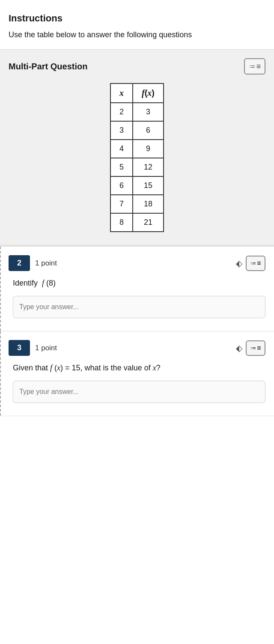 This screenshot has height=644, width=274. What do you see at coordinates (137, 289) in the screenshot?
I see `question-2-section: 2 1 point ⬖ ⩴≡ Identify f (8)` at bounding box center [137, 289].